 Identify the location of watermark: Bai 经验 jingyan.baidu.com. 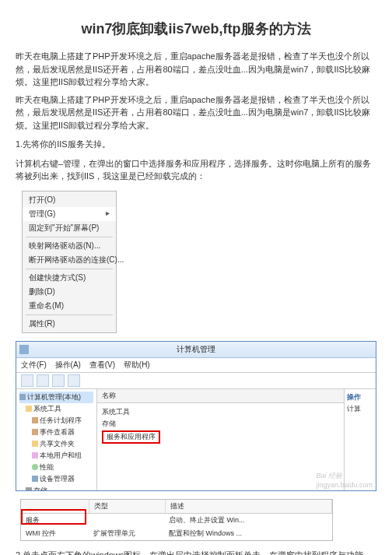
(344, 479).